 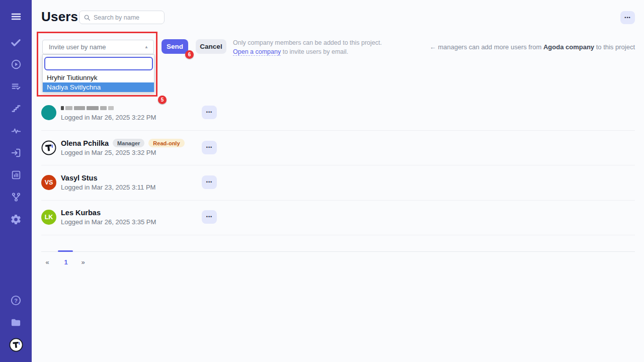 What do you see at coordinates (122, 17) in the screenshot?
I see `search-box` at bounding box center [122, 17].